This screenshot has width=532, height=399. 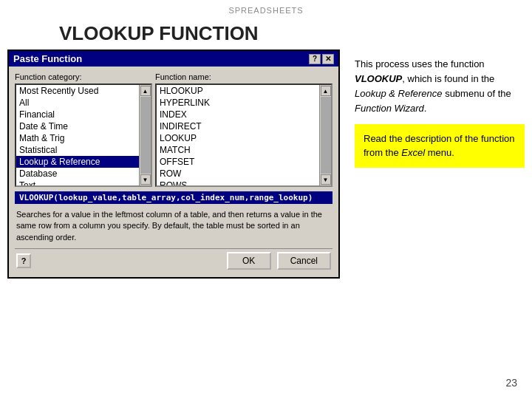 I want to click on list-item-row: ROW, so click(x=244, y=174).